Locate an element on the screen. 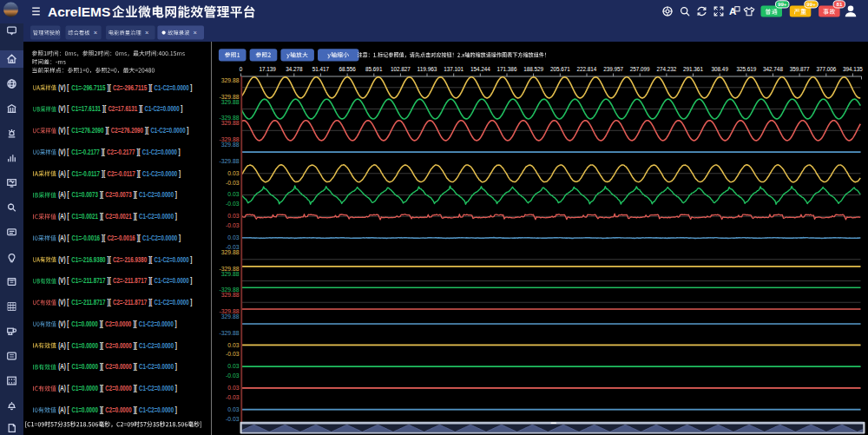 This screenshot has width=868, height=435. svg-text: C1=-0.0117 is located at coordinates (87, 174).